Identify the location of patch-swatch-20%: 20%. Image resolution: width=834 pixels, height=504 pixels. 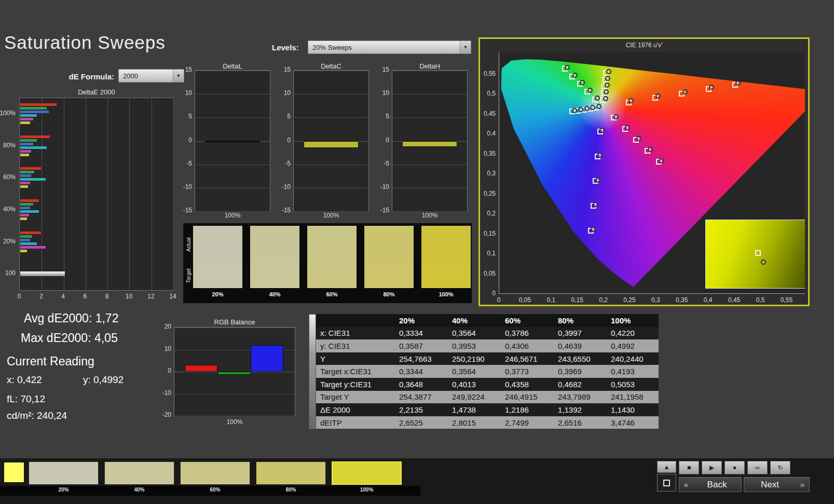
(63, 477).